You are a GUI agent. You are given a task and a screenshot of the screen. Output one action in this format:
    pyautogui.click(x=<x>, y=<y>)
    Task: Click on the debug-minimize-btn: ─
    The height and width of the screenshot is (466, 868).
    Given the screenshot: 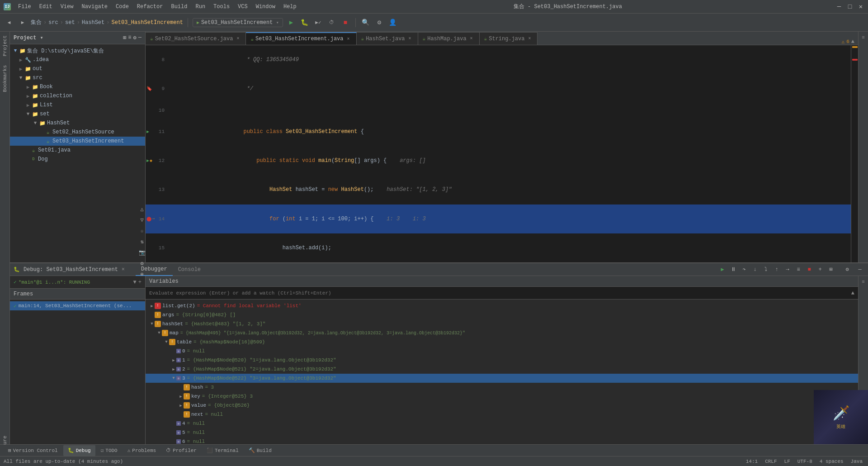 What is the action you would take?
    pyautogui.click(x=860, y=270)
    